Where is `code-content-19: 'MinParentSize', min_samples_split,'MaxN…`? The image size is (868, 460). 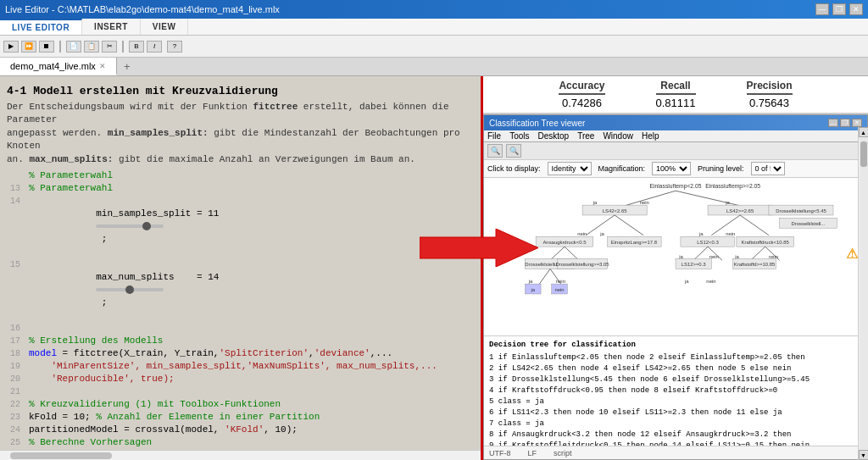 code-content-19: 'MinParentSize', min_samples_split,'MaxN… is located at coordinates (253, 366).